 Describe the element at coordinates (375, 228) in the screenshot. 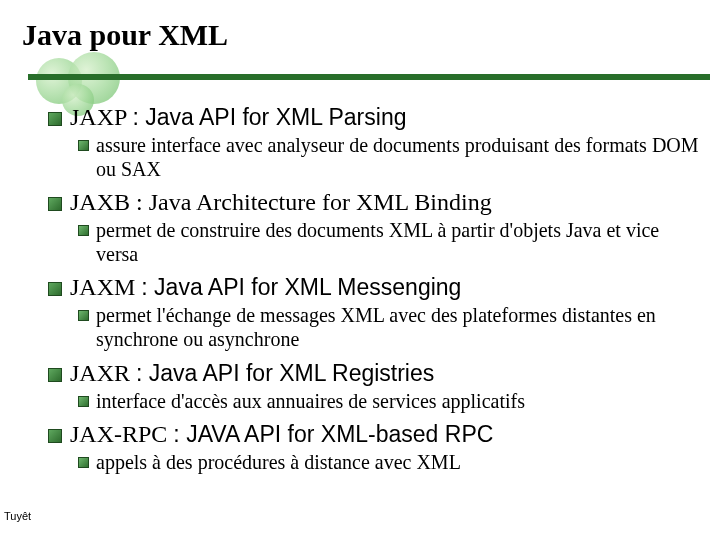

I see `list-item: JAXB : Java Architecture for XML Binding…` at that location.